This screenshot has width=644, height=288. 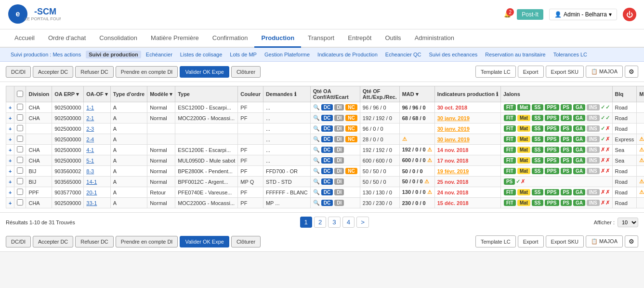 I want to click on oa-of-link: 20-1, so click(x=92, y=192).